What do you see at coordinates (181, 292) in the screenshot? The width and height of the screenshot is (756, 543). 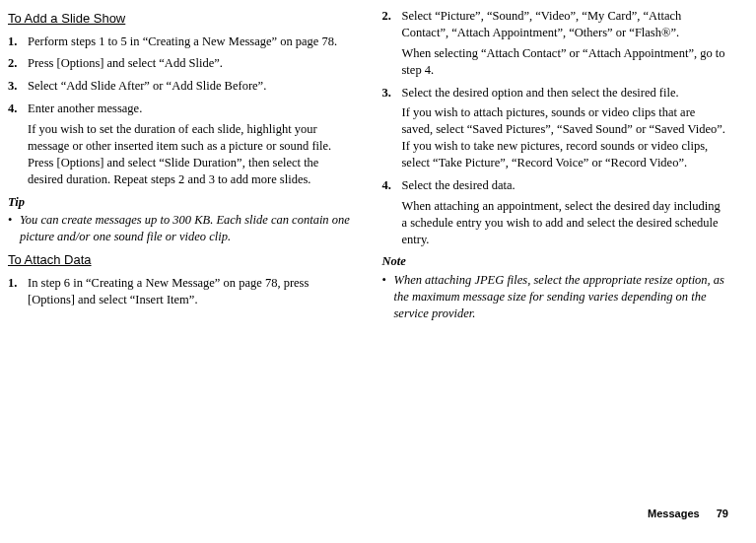 I see `list-item: 1. In step 6 in “Creating a New Message”…` at bounding box center [181, 292].